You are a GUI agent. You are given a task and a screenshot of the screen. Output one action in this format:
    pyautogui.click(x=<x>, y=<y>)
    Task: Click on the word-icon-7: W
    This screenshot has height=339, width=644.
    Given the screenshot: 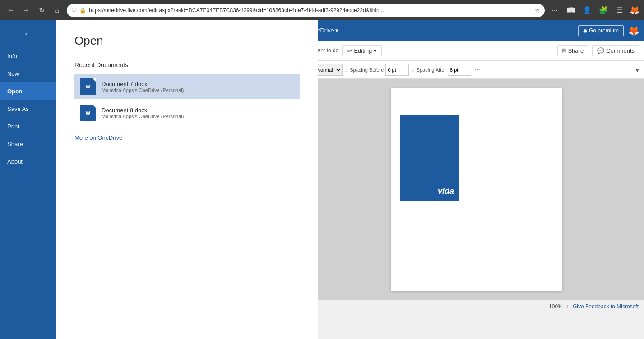 What is the action you would take?
    pyautogui.click(x=88, y=87)
    